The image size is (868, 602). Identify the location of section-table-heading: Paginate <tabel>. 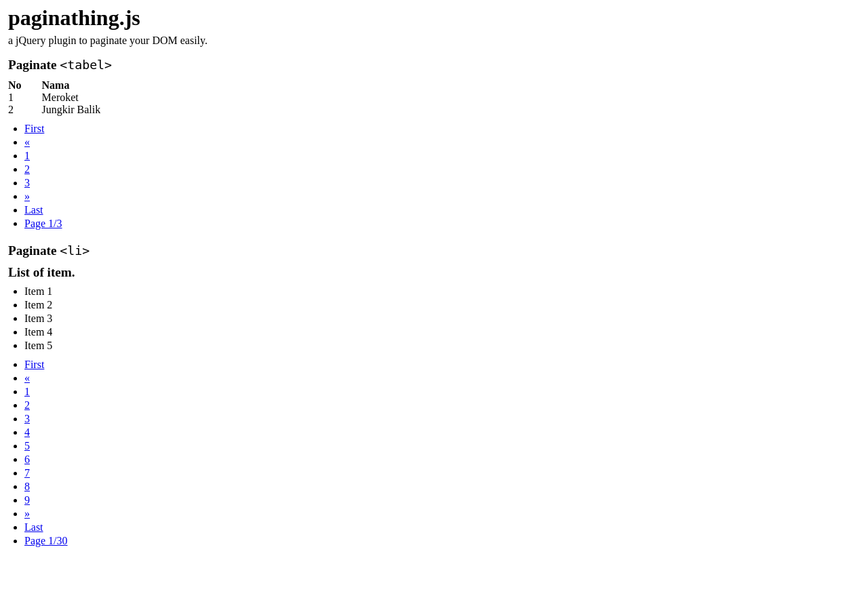
(434, 65).